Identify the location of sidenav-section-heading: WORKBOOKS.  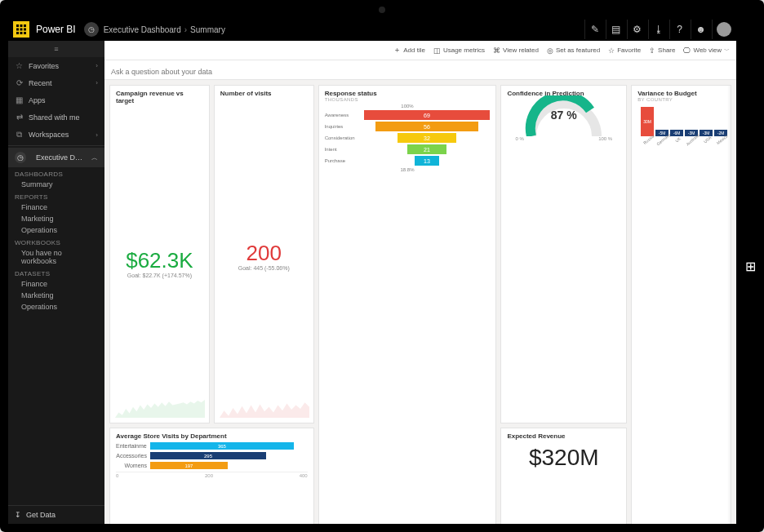
(56, 242).